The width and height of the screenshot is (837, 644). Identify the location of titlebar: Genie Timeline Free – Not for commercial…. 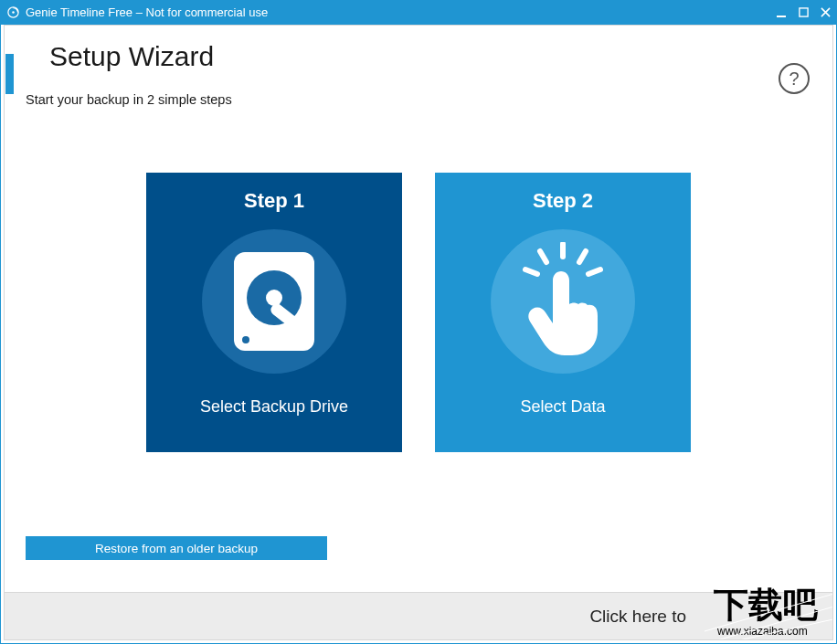
(418, 13).